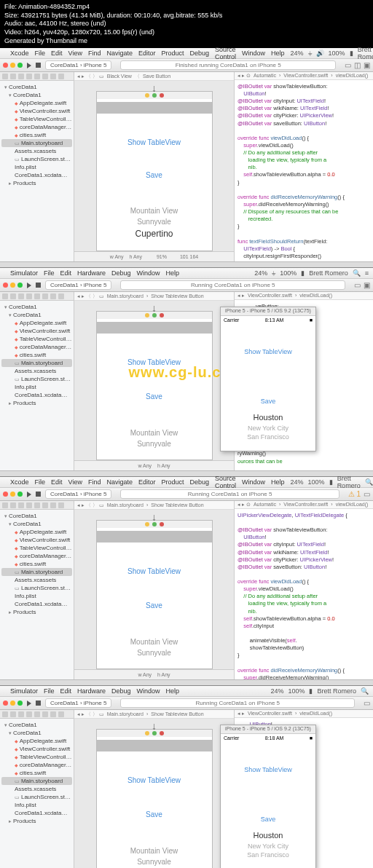  I want to click on size-class-bar: w Any h Any 91% 101 164, so click(154, 256).